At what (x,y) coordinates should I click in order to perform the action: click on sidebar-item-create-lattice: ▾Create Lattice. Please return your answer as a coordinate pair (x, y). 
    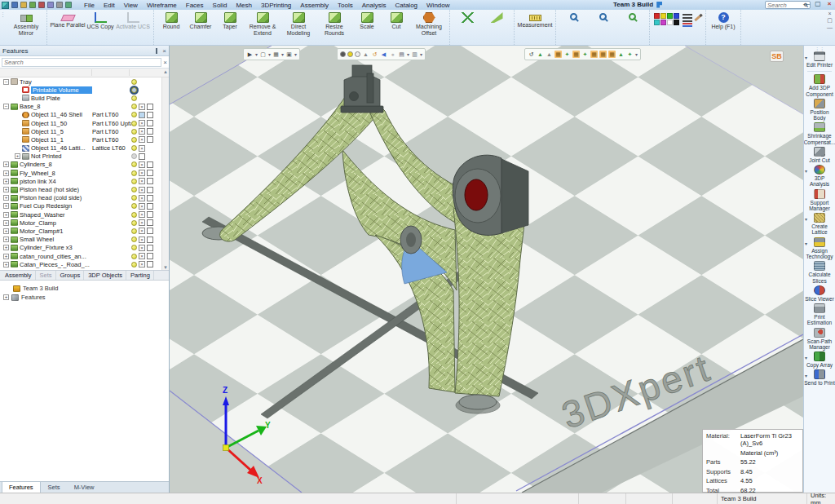
    Looking at the image, I should click on (820, 224).